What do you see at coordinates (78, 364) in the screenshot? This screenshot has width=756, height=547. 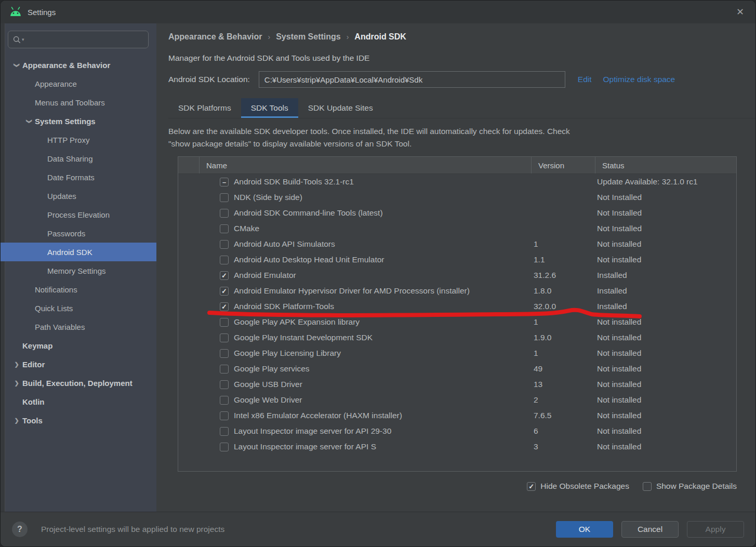 I see `sidebar-item-editor: ❯Editor` at bounding box center [78, 364].